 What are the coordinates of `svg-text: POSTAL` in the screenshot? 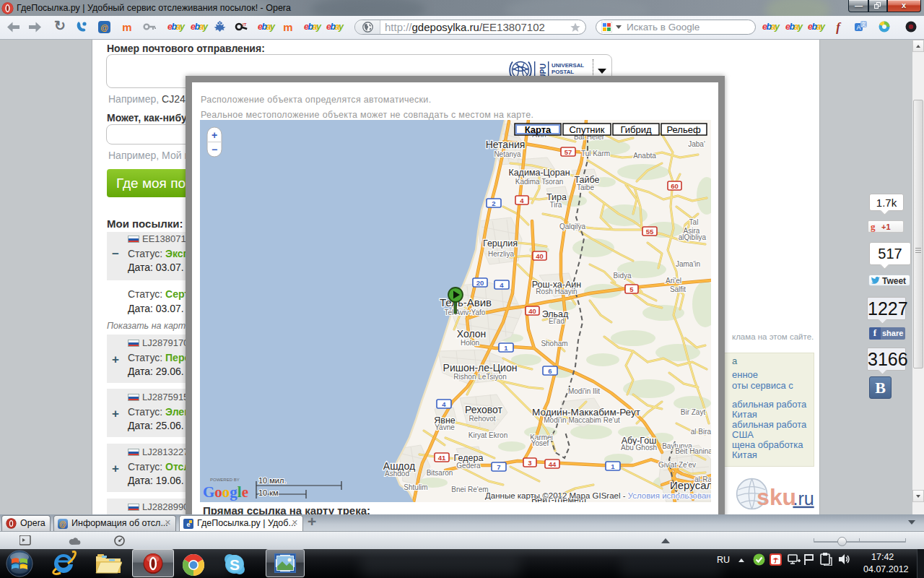 It's located at (563, 72).